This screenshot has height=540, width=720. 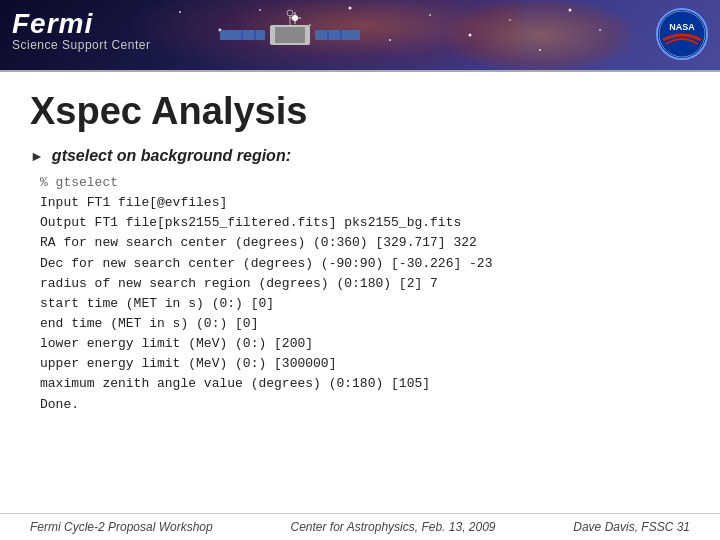 I want to click on code-line-10: upper energy limit (MeV) (0:) [300000], so click(x=365, y=364).